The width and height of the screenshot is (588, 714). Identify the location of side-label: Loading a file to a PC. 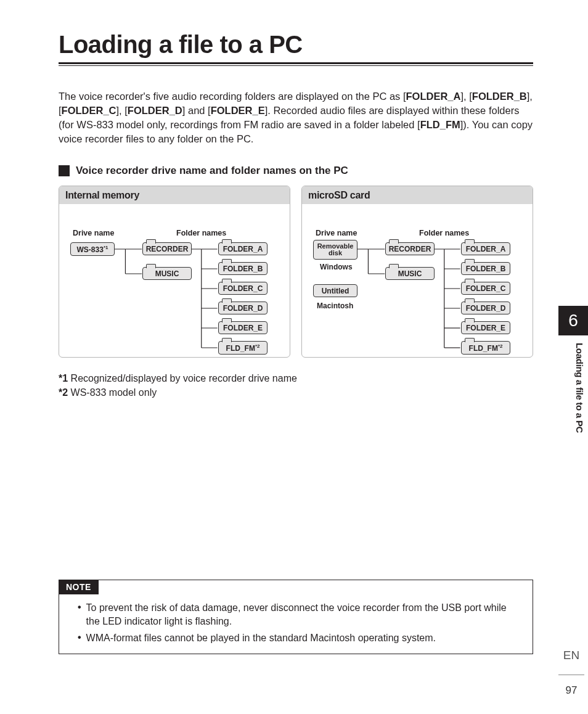
(573, 388).